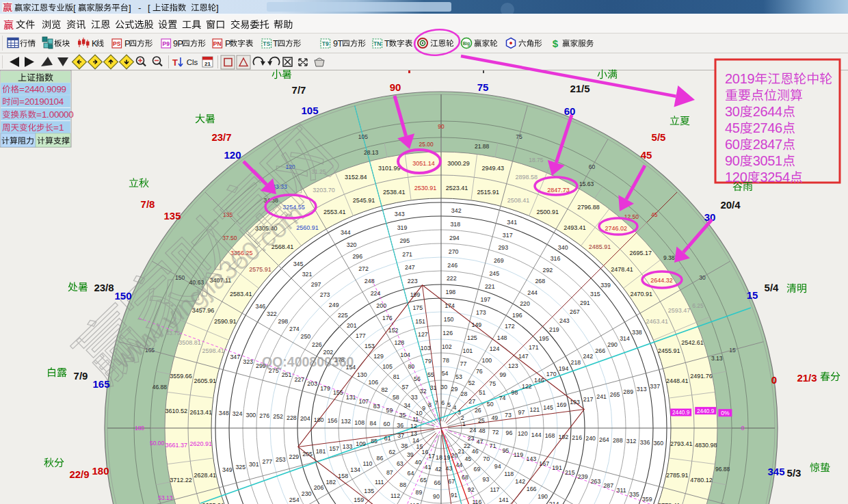 This screenshot has height=504, width=848. I want to click on svg-text: 135, so click(172, 216).